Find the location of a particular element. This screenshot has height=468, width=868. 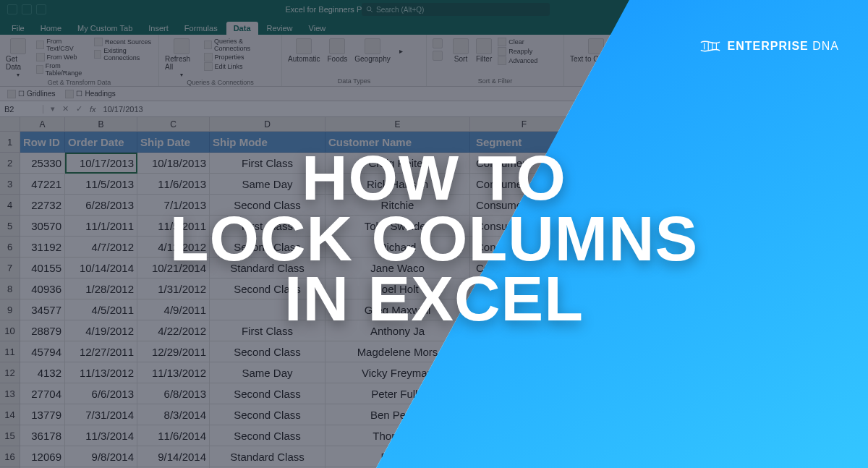

tab-data: Data is located at coordinates (242, 28).